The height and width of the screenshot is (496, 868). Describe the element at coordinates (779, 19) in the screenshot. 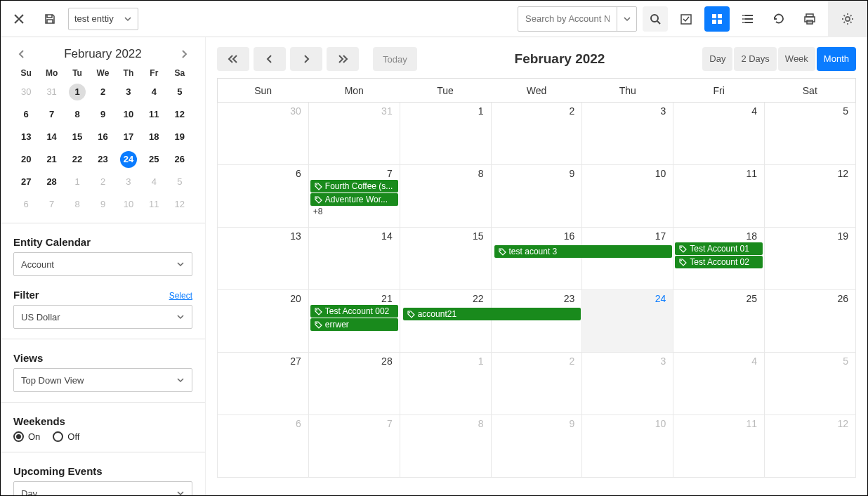

I see `refresh-button` at that location.